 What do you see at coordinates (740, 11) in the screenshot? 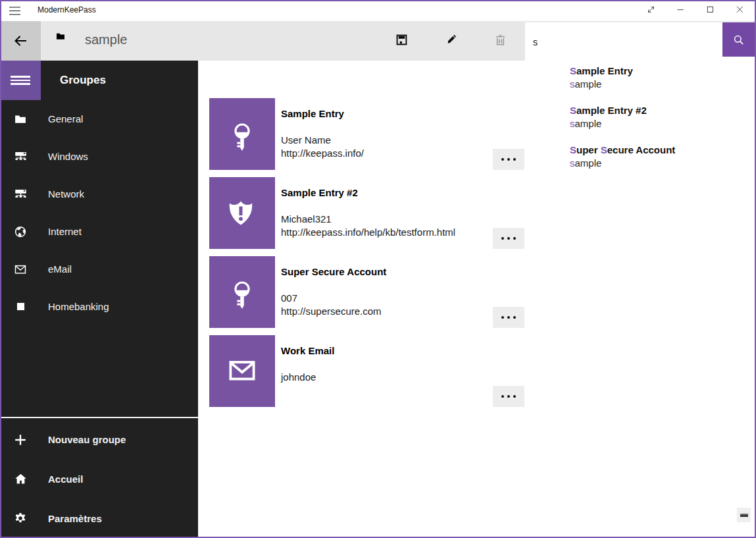
I see `close-button` at bounding box center [740, 11].